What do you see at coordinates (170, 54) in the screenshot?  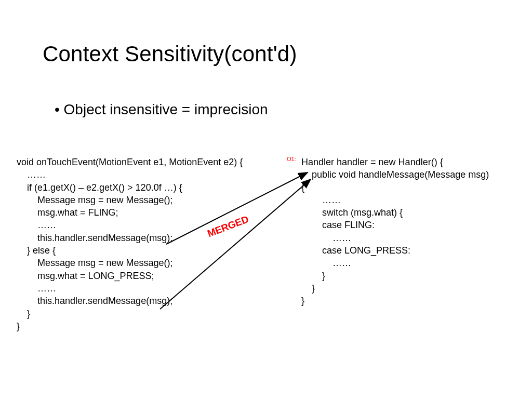 I see `slide-title: Context Sensitivity(cont'd)` at bounding box center [170, 54].